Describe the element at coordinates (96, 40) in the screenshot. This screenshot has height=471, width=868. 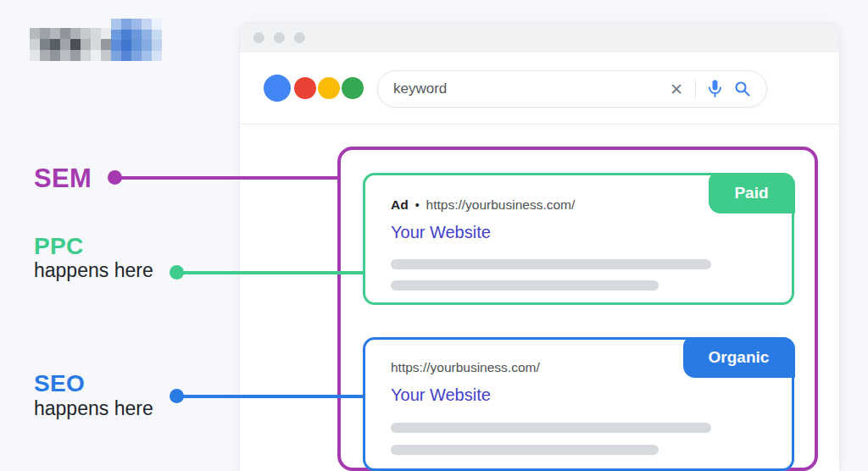
I see `blurred-logo` at that location.